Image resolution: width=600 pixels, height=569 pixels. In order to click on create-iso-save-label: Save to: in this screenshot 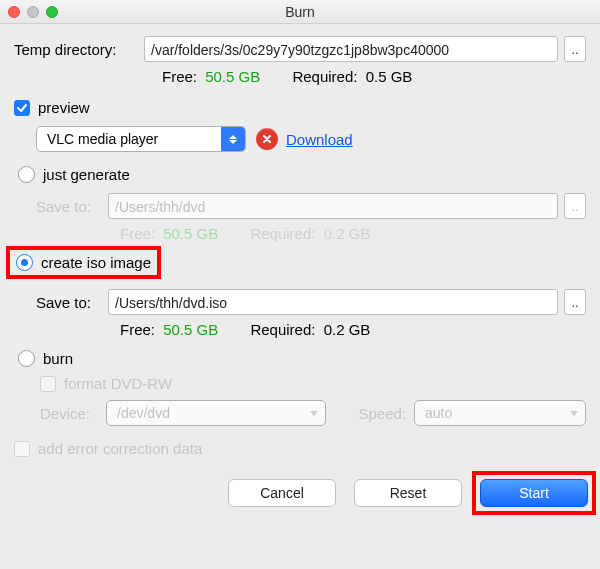, I will do `click(72, 302)`.